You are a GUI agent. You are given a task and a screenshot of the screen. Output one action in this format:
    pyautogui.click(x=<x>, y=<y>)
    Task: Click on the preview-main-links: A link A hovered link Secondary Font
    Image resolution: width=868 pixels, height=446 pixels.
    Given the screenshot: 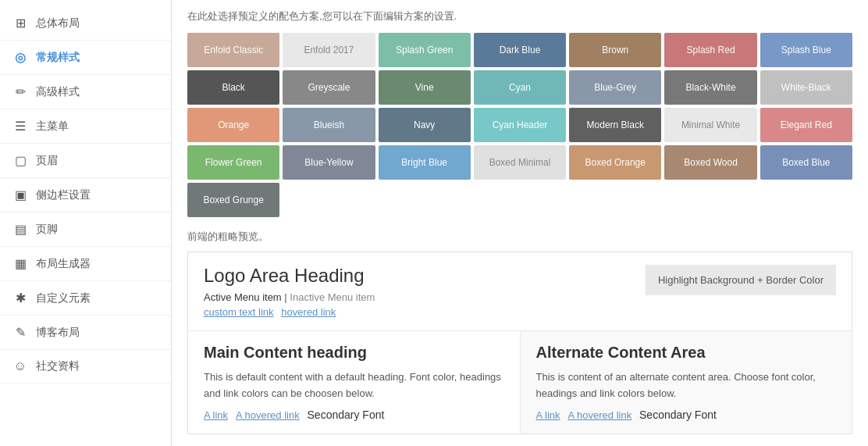 What is the action you would take?
    pyautogui.click(x=354, y=415)
    